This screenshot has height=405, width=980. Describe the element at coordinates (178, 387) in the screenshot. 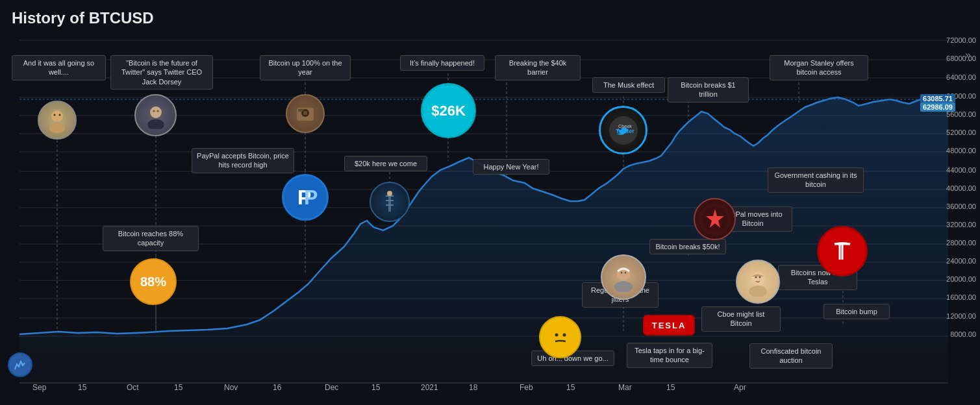

I see `x-label-15b: 15` at that location.